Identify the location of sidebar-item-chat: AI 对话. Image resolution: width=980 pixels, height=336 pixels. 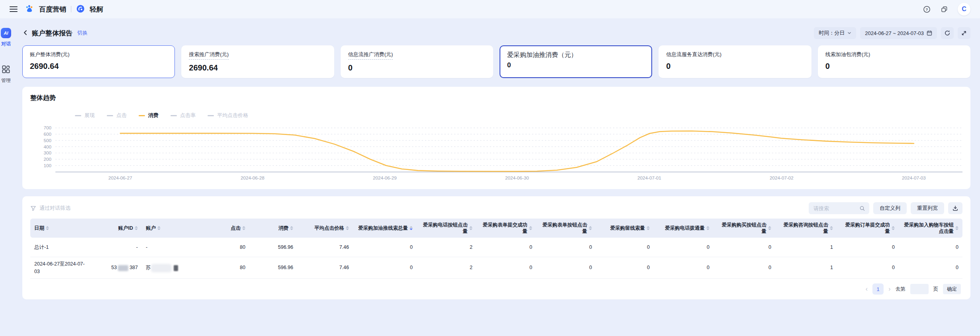
(6, 37).